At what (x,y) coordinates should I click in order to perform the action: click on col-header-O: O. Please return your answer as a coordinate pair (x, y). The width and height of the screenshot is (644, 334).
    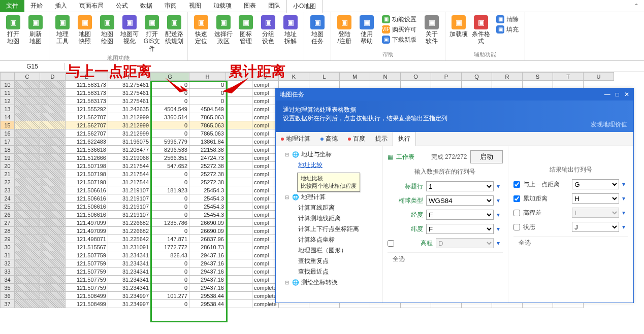
    Looking at the image, I should click on (416, 77).